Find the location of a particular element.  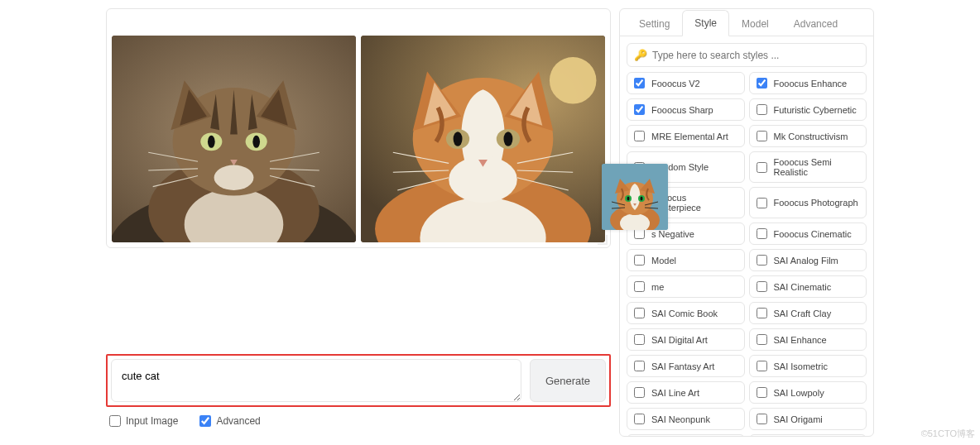

style-option: SAI Neonpunk is located at coordinates (685, 419).